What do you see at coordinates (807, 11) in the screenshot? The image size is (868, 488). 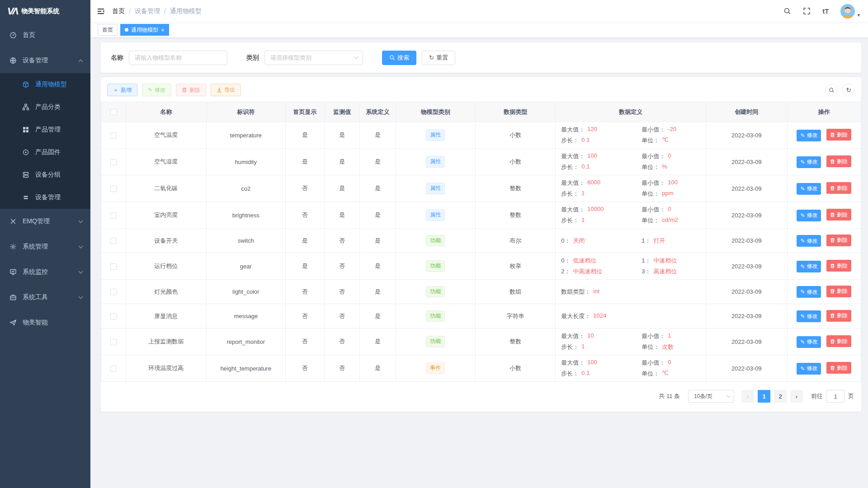 I see `fullscreen-icon` at bounding box center [807, 11].